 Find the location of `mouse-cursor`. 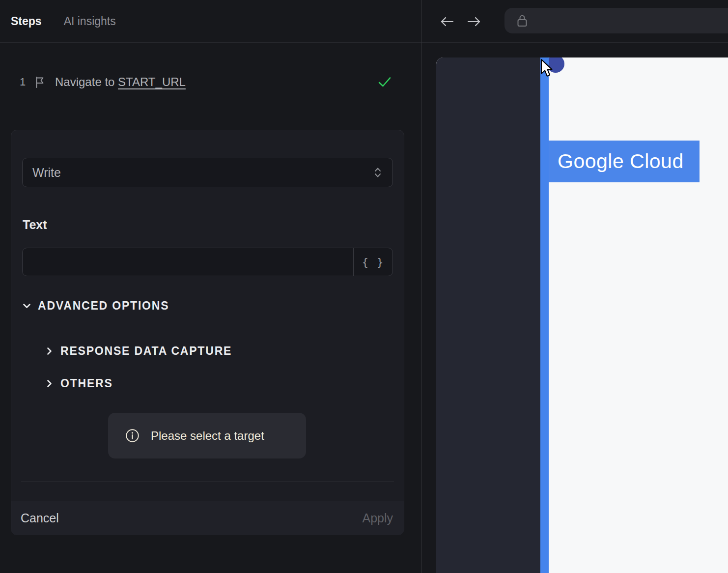

mouse-cursor is located at coordinates (548, 69).